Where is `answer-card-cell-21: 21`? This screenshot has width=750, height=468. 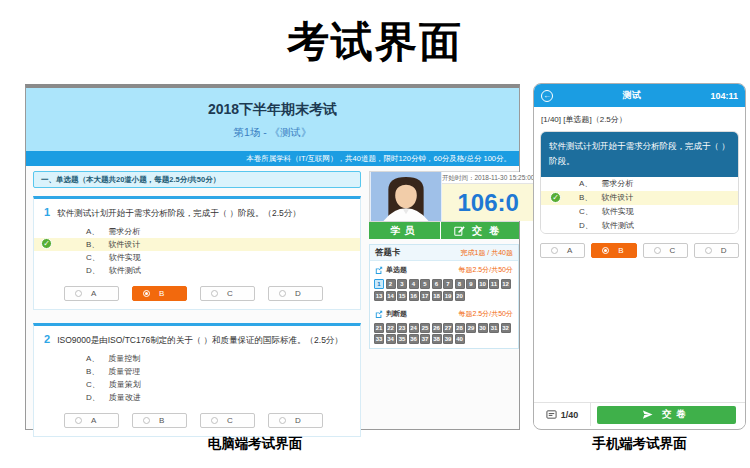
answer-card-cell-21: 21 is located at coordinates (379, 328).